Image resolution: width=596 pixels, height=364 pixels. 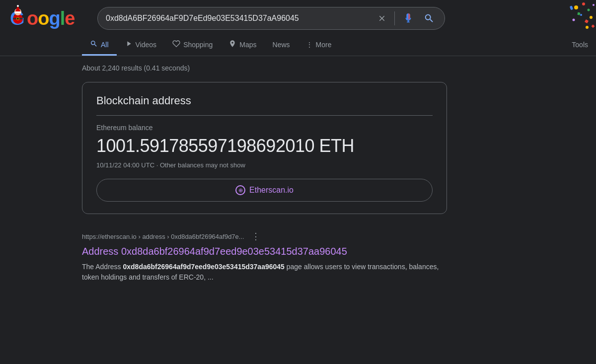 I want to click on tab-more-label: More, so click(x=324, y=45).